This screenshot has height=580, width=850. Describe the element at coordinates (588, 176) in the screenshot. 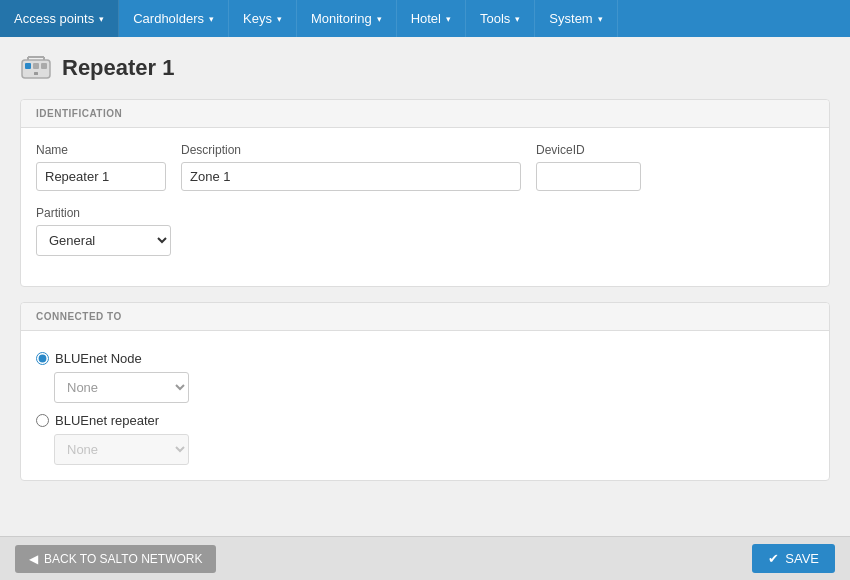

I see `deviceid-input` at that location.